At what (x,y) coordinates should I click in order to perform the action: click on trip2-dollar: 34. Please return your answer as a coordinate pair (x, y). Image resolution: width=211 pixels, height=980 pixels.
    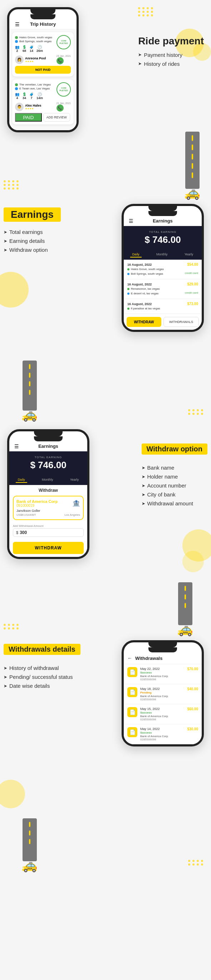
    Looking at the image, I should click on (24, 98).